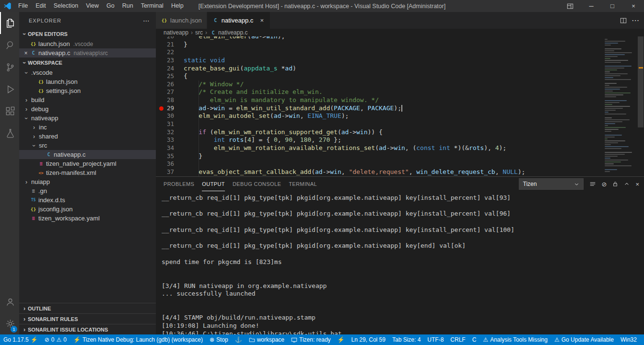  What do you see at coordinates (593, 184) in the screenshot?
I see `output-actions` at bounding box center [593, 184].